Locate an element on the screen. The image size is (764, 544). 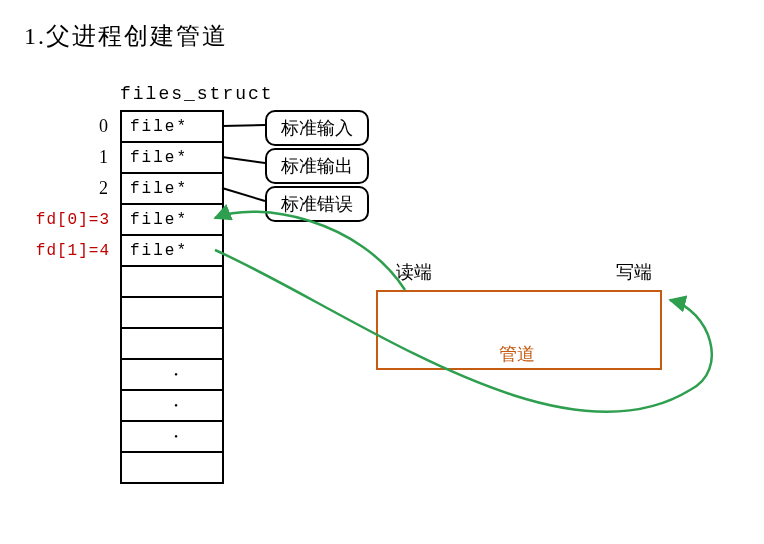
files-struct-label: files_struct is located at coordinates (197, 94).